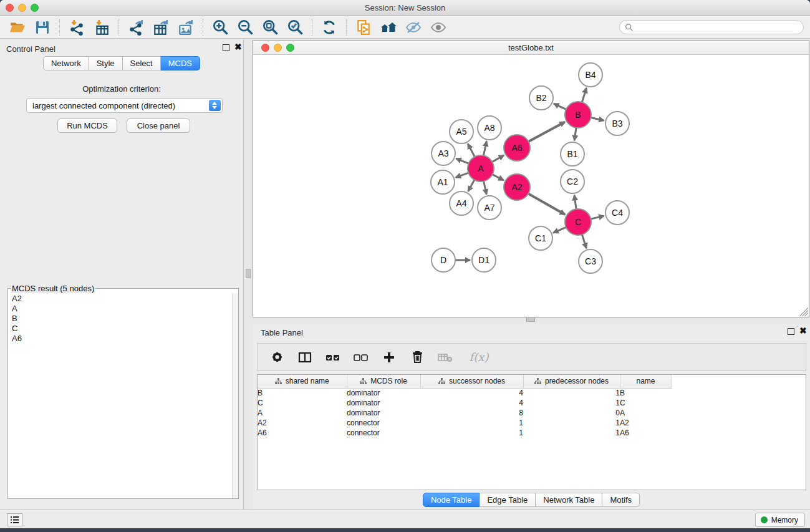  What do you see at coordinates (333, 357) in the screenshot?
I see `select-all-columns-button` at bounding box center [333, 357].